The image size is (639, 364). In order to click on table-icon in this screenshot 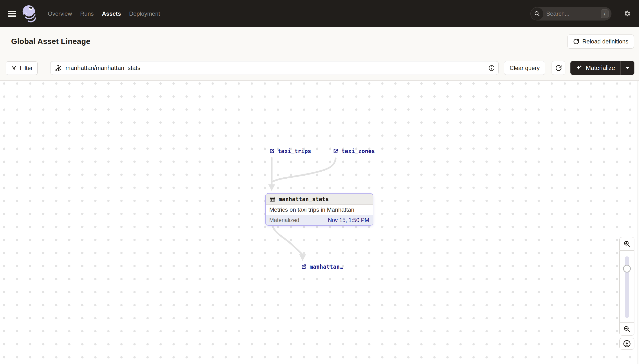, I will do `click(273, 199)`.